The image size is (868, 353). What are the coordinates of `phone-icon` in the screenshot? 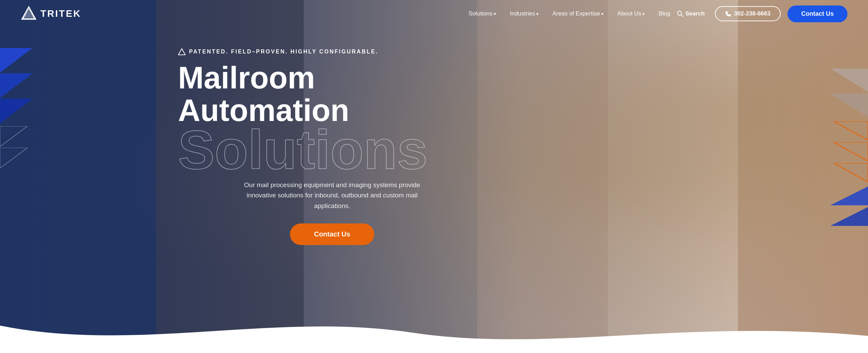 It's located at (728, 14).